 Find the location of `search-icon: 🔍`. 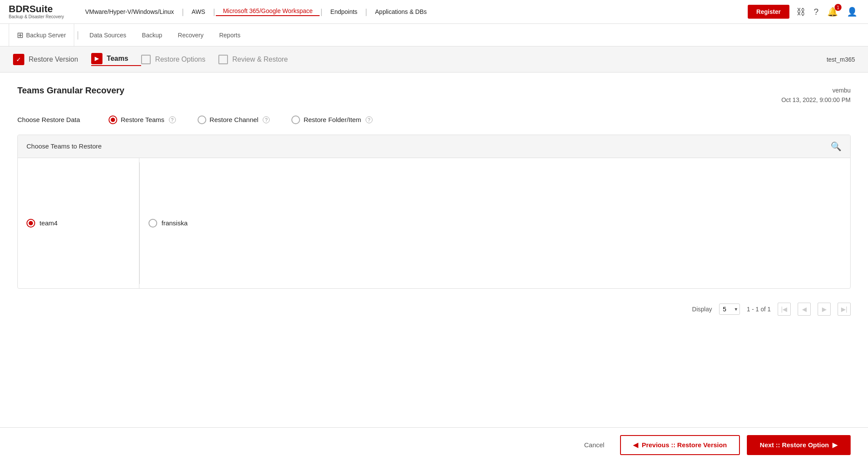

search-icon: 🔍 is located at coordinates (836, 146).